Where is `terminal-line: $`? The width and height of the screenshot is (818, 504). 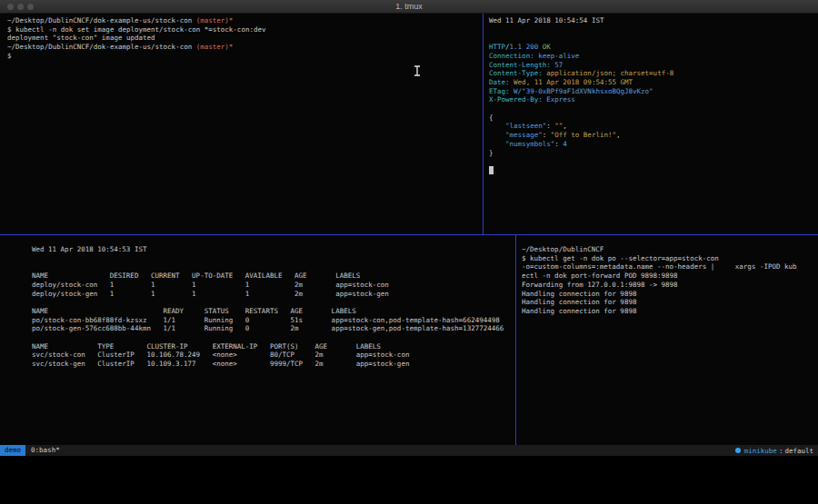 terminal-line: $ is located at coordinates (244, 56).